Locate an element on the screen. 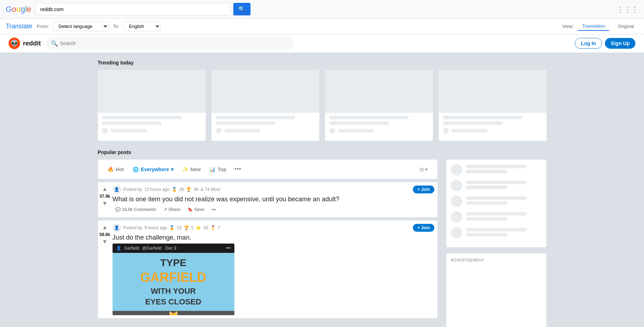 The height and width of the screenshot is (327, 644). sidebar-skeleton-lines is located at coordinates (504, 201).